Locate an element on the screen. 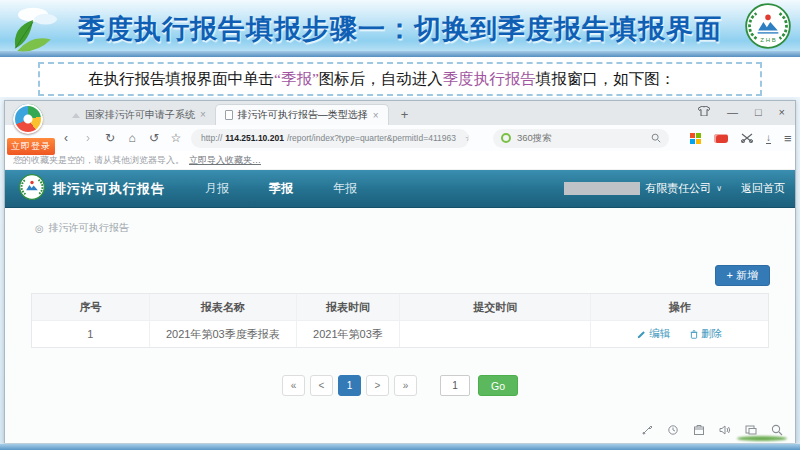 The width and height of the screenshot is (800, 450). page-go-button: Go is located at coordinates (498, 386).